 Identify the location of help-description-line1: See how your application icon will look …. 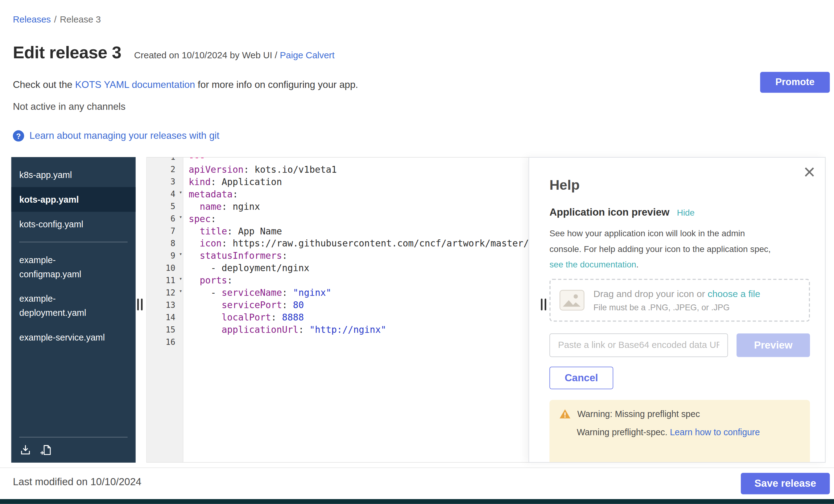
(647, 234).